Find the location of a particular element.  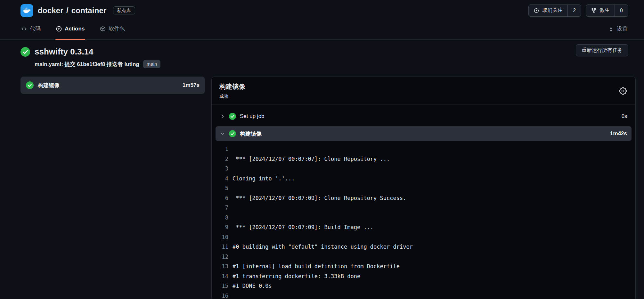

chevron-down-icon is located at coordinates (223, 134).